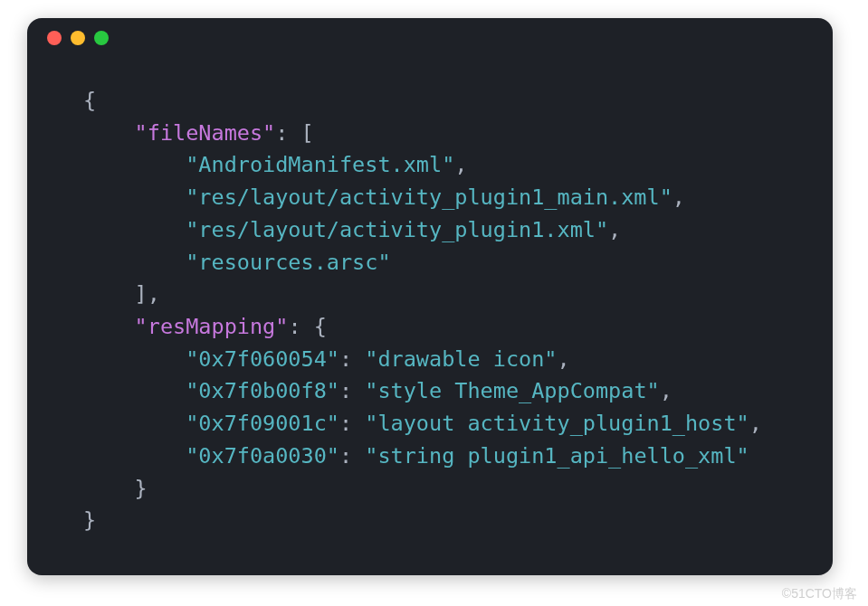  What do you see at coordinates (557, 456) in the screenshot?
I see `json-value: "string plugin1_api_hello_xml"` at bounding box center [557, 456].